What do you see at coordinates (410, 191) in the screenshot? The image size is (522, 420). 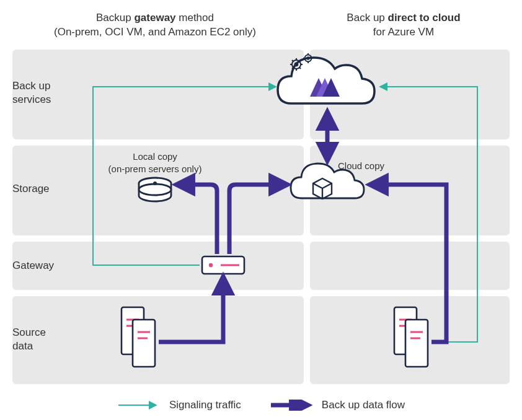 I see `panel-storage-right` at bounding box center [410, 191].